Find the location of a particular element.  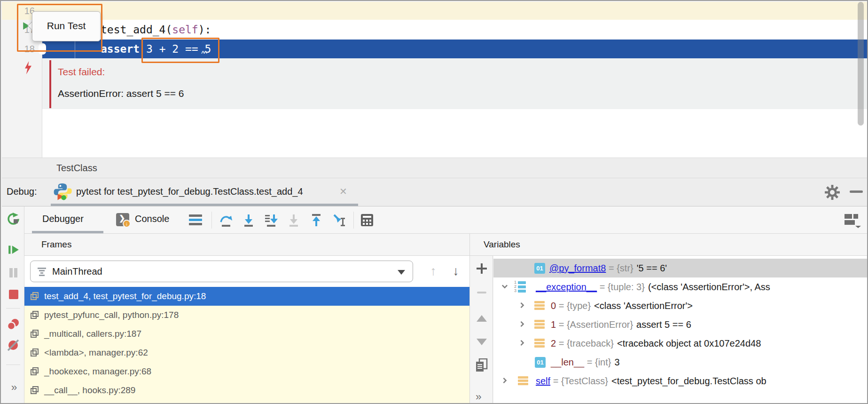

variable-row: 01 __len__ = {int}3 is located at coordinates (680, 362).